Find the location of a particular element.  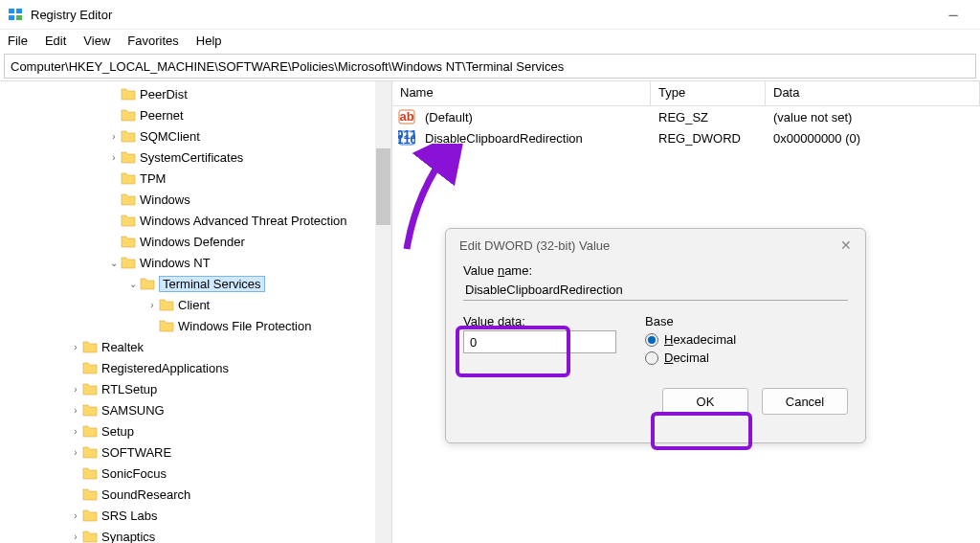

tree-label: SonicFocus is located at coordinates (134, 473).